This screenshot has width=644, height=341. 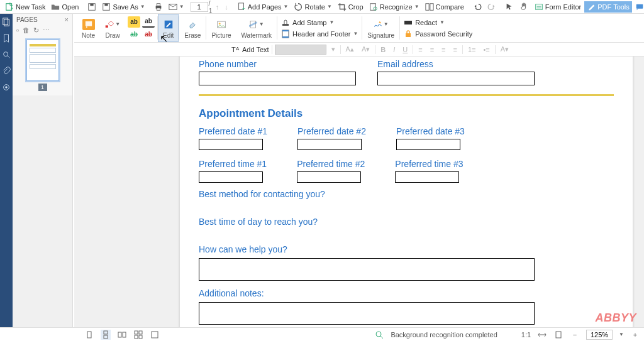 What do you see at coordinates (366, 49) in the screenshot?
I see `decrease-font-button: A▾` at bounding box center [366, 49].